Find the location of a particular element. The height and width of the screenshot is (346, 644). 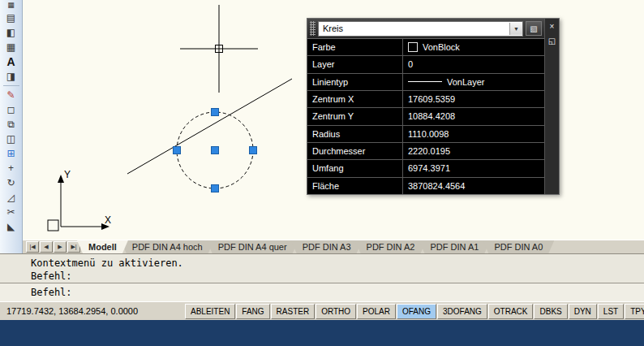

chevron-down-icon: ▼ is located at coordinates (516, 29).